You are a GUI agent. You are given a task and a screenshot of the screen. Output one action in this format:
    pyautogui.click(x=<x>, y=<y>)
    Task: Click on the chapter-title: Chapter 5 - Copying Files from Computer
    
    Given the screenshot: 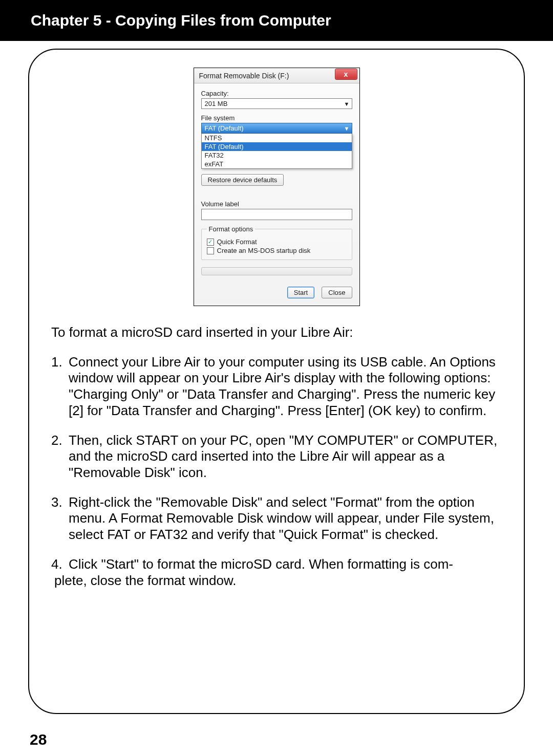 What is the action you would take?
    pyautogui.click(x=181, y=20)
    